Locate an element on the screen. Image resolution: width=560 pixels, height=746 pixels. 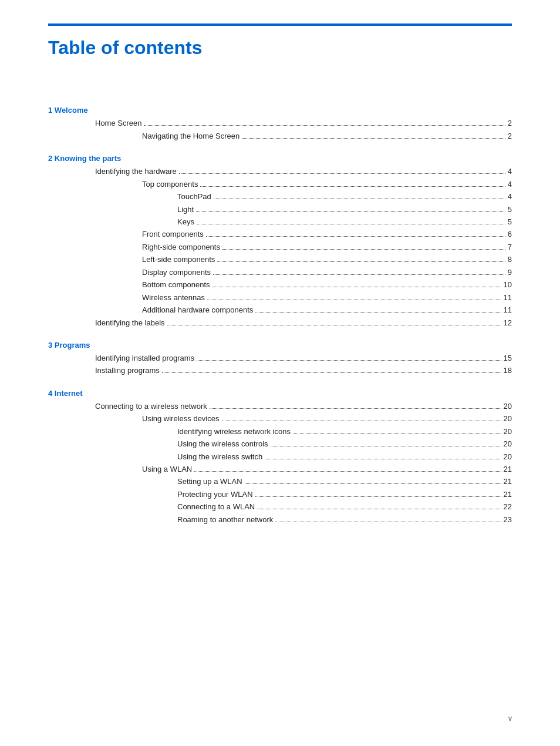
toc-entry: Identifying installed programs15 is located at coordinates (280, 358).